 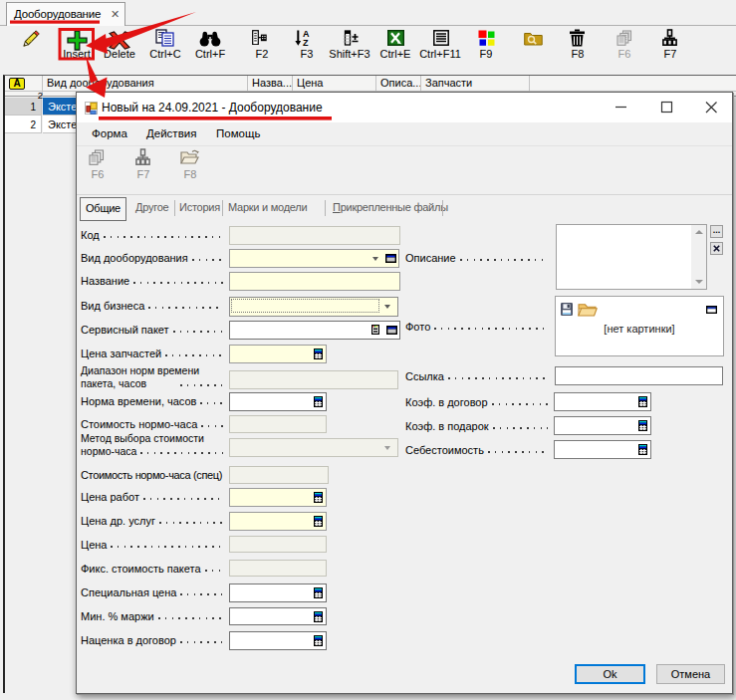 What do you see at coordinates (306, 42) in the screenshot?
I see `svg-text: Z` at bounding box center [306, 42].